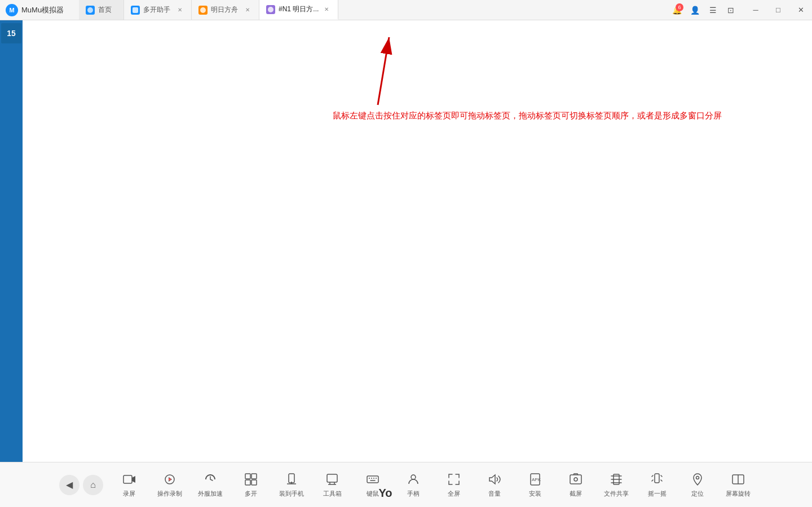 The height and width of the screenshot is (507, 812). I want to click on volume-label: 音量, so click(495, 494).